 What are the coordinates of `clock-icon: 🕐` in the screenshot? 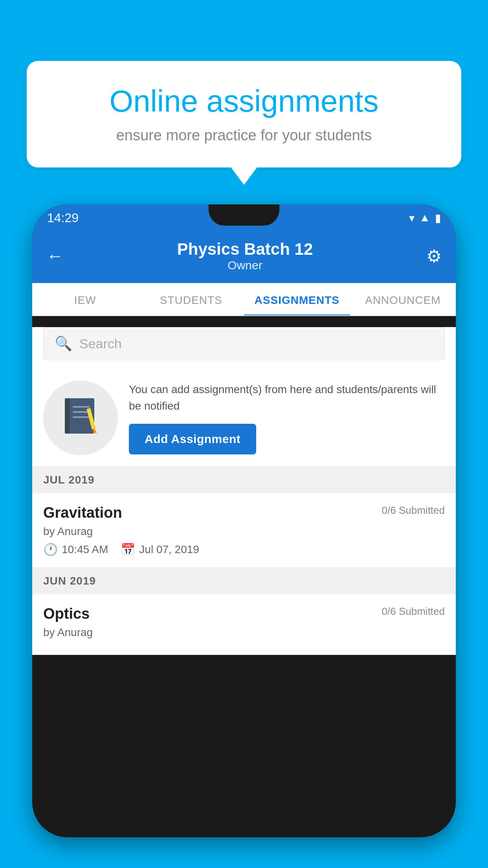 It's located at (50, 550).